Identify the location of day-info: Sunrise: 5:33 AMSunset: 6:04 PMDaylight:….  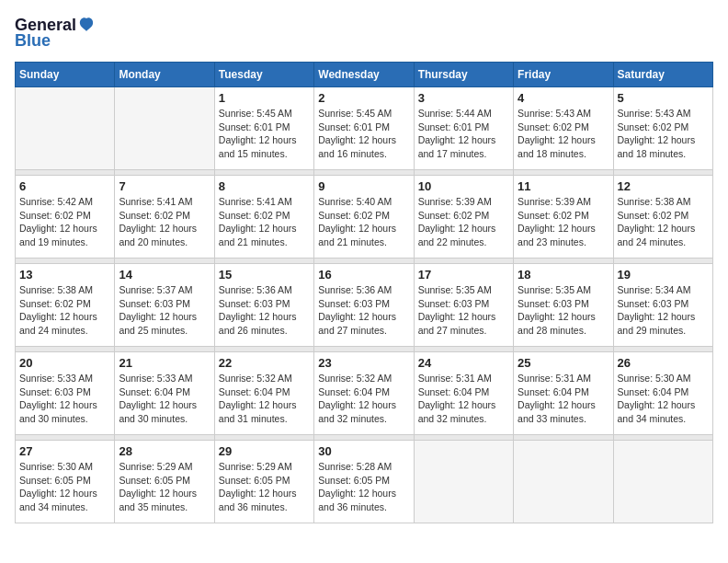
(164, 399).